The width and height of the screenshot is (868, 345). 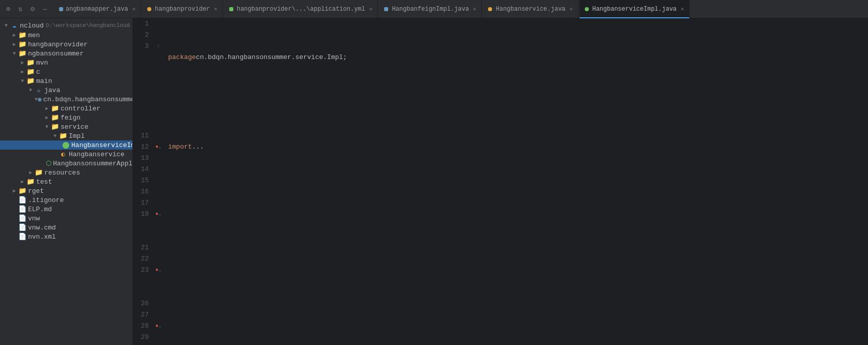 What do you see at coordinates (66, 63) in the screenshot?
I see `sidebar-item-mvn: ▶ 📁 mvn` at bounding box center [66, 63].